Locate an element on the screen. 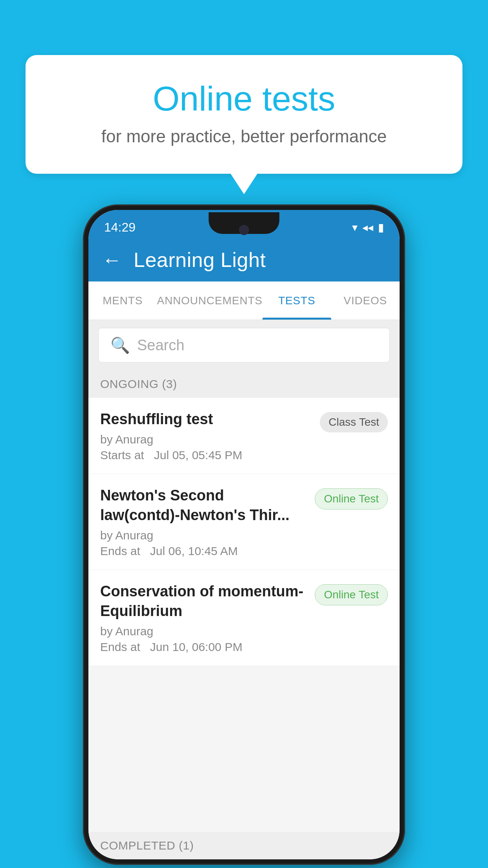 This screenshot has height=868, width=488. test-by-1: by Anurag is located at coordinates (206, 440).